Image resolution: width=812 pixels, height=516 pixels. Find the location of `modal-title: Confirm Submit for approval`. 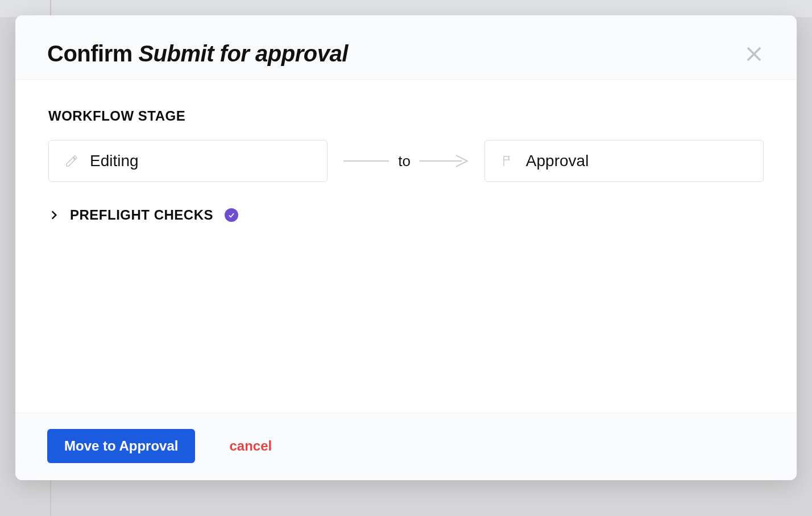

modal-title: Confirm Submit for approval is located at coordinates (198, 53).